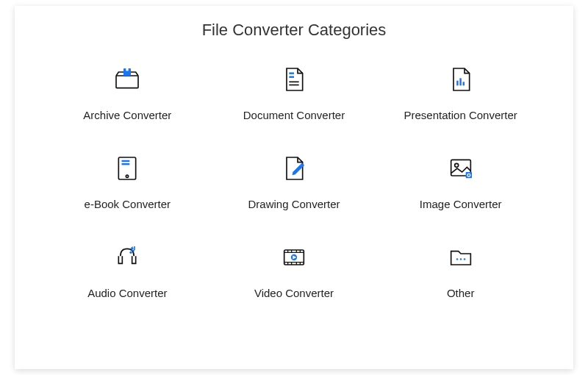 The width and height of the screenshot is (588, 375). Describe the element at coordinates (294, 204) in the screenshot. I see `category-label: Drawing Converter` at that location.